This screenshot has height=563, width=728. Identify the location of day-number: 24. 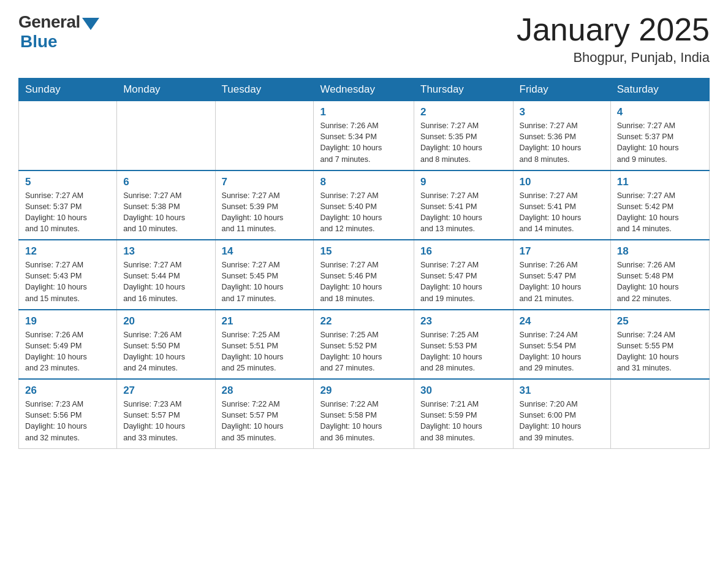
(562, 321).